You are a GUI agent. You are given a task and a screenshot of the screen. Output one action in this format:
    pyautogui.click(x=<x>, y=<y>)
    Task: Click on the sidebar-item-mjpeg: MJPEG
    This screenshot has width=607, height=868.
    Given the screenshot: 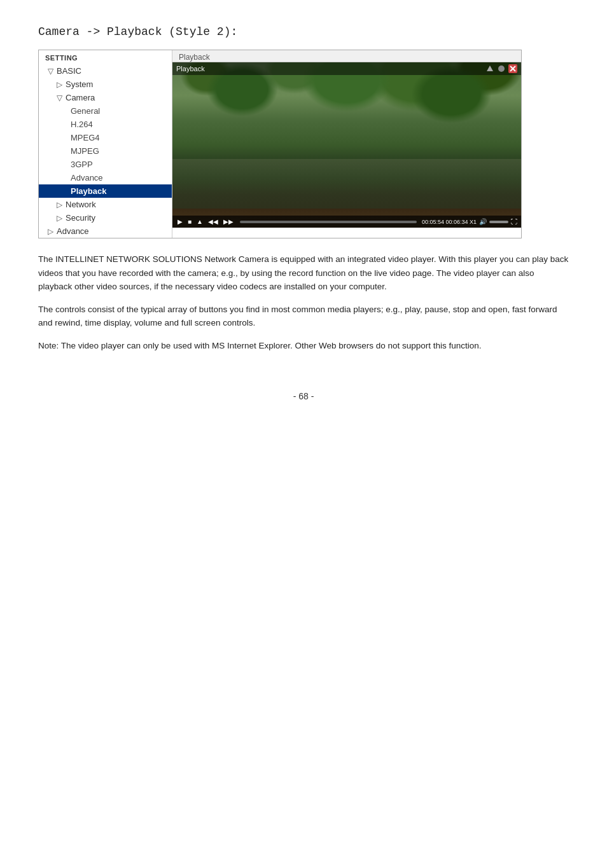 What is the action you would take?
    pyautogui.click(x=106, y=151)
    